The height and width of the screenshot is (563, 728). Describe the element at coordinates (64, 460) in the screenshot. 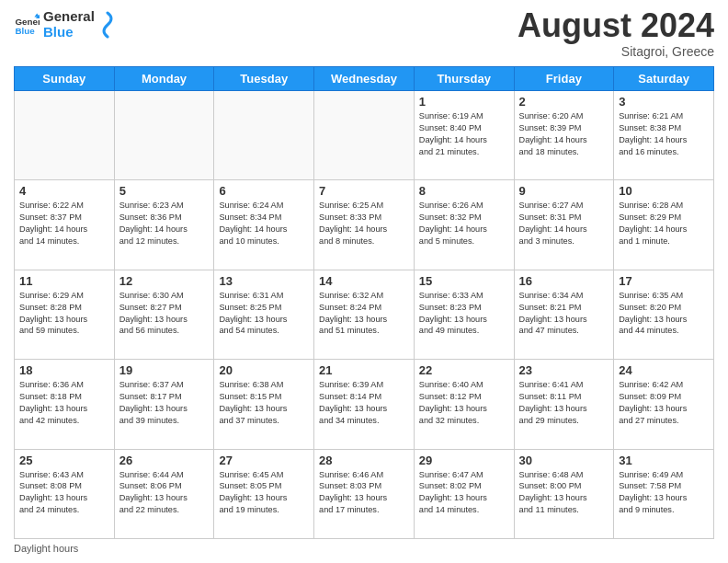

I see `day-number: 25` at that location.